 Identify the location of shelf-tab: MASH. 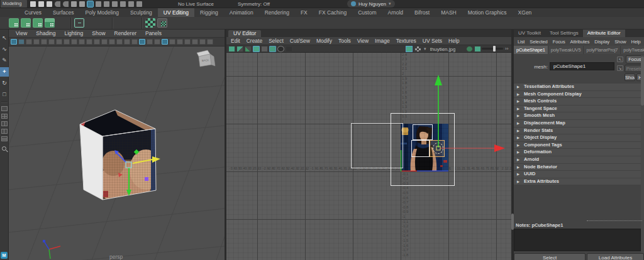
(449, 13).